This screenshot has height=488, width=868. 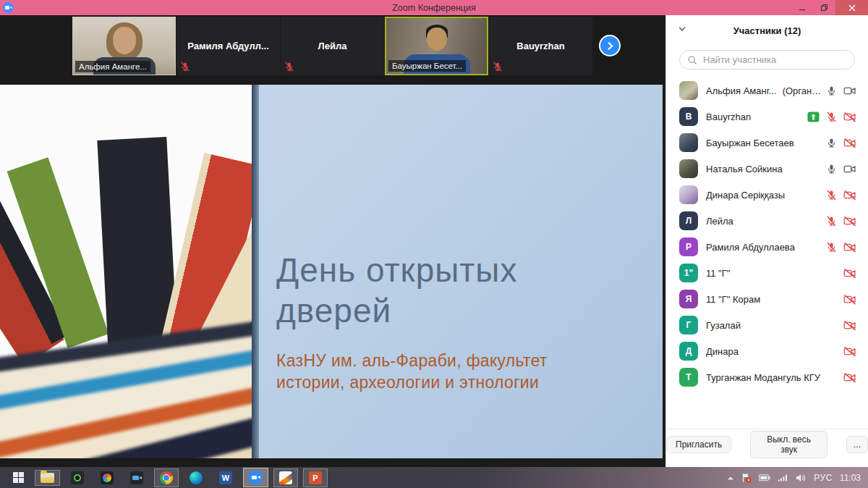 I want to click on taskbar-word, so click(x=226, y=478).